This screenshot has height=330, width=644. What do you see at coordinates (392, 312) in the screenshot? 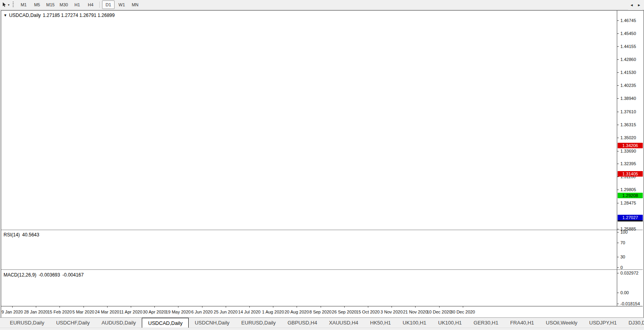
I see `date-label: 3 Nov 2020` at bounding box center [392, 312].